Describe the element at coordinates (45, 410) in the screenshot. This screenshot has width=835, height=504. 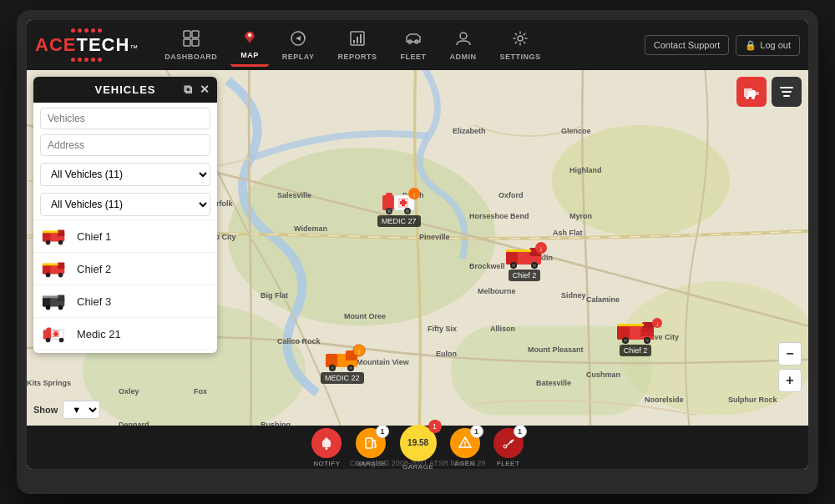
I see `show-label: Show` at that location.